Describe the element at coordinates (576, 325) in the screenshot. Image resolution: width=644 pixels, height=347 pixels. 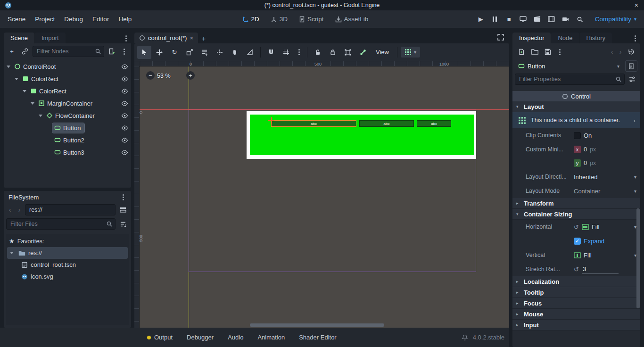
I see `section-input: ▸ Input` at that location.